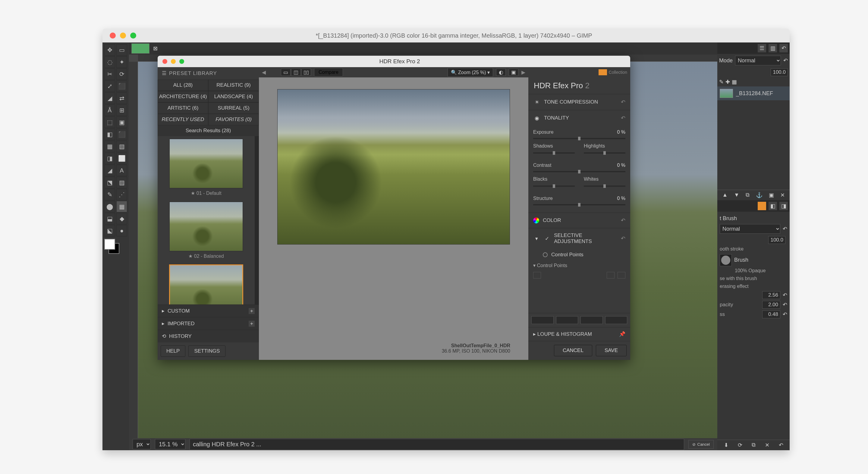 The image size is (868, 474). Describe the element at coordinates (735, 82) in the screenshot. I see `lock-alpha-icon: ▦` at that location.